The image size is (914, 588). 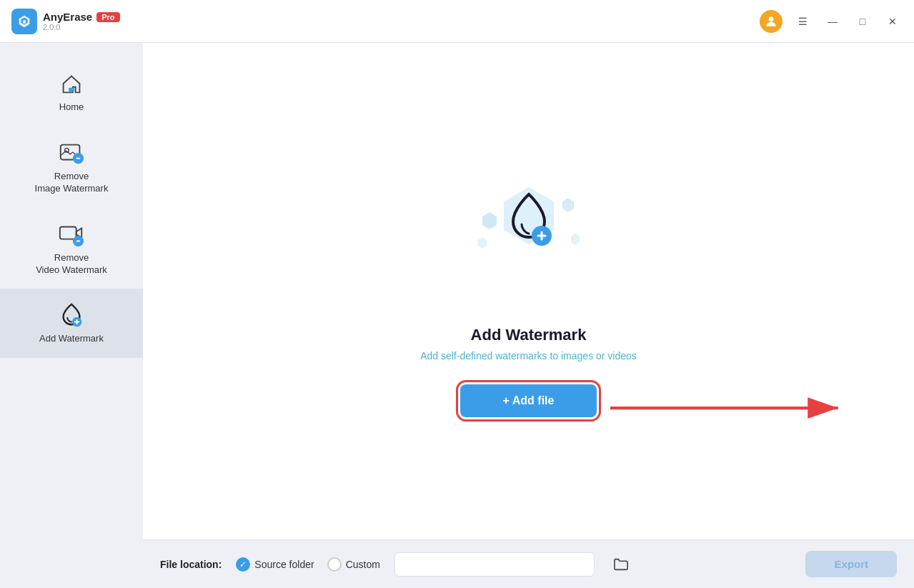 I want to click on custom-radio, so click(x=334, y=564).